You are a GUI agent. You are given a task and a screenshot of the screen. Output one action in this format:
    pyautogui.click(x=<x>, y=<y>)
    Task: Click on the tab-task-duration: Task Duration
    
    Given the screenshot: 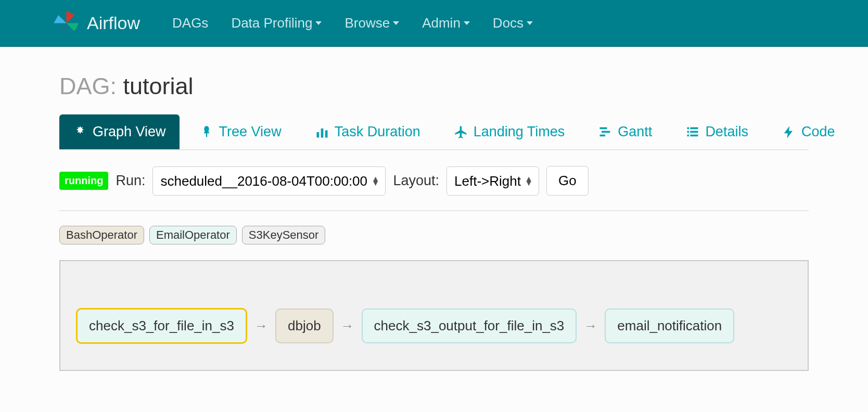 What is the action you would take?
    pyautogui.click(x=367, y=132)
    